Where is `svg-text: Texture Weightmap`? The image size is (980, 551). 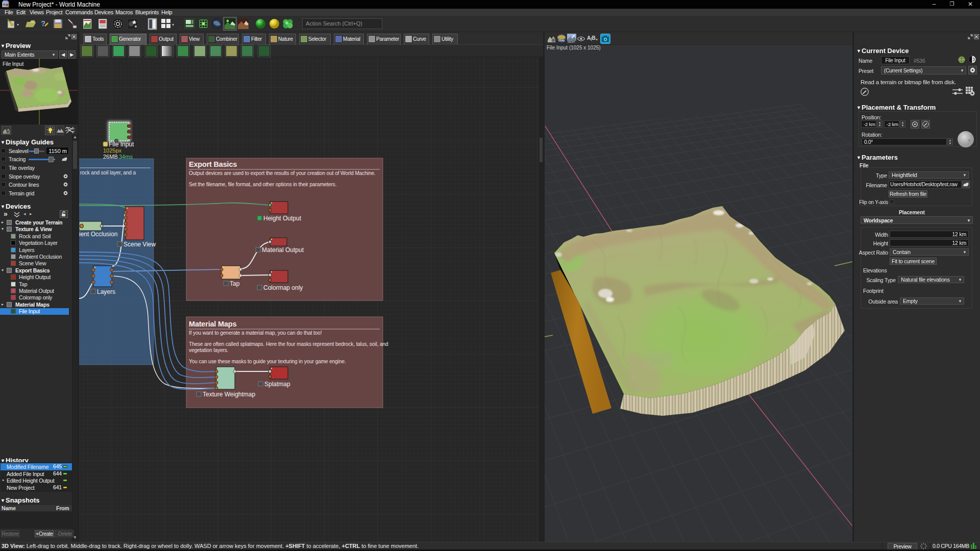 svg-text: Texture Weightmap is located at coordinates (229, 394).